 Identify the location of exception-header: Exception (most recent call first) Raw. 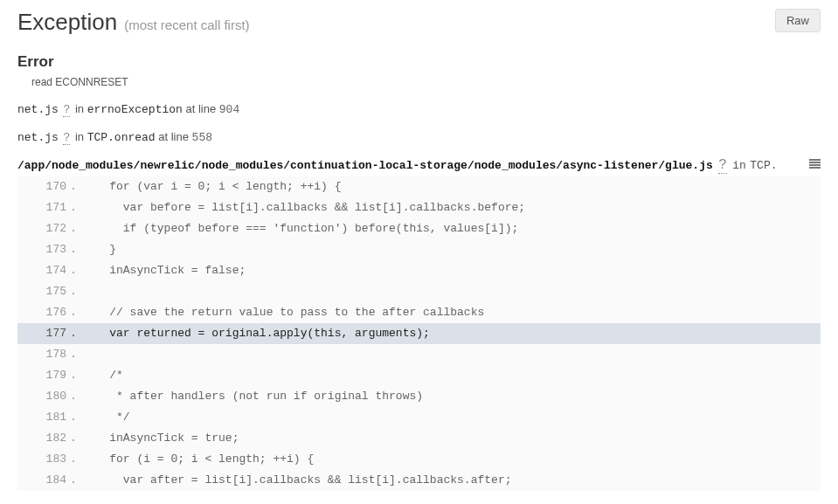
(419, 23).